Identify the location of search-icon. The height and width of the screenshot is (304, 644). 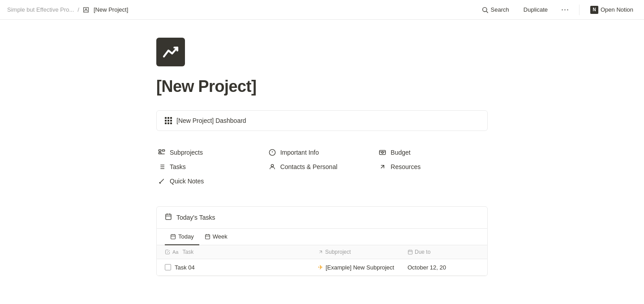
(485, 10).